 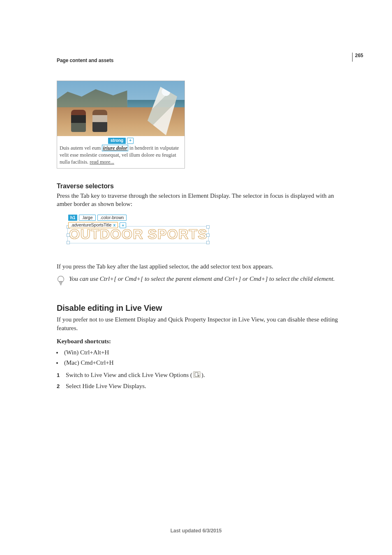 What do you see at coordinates (203, 358) in the screenshot?
I see `shortcut-list: (Win) Ctrl+Alt+H (Mac) Cmd+Ctrl+H` at bounding box center [203, 358].